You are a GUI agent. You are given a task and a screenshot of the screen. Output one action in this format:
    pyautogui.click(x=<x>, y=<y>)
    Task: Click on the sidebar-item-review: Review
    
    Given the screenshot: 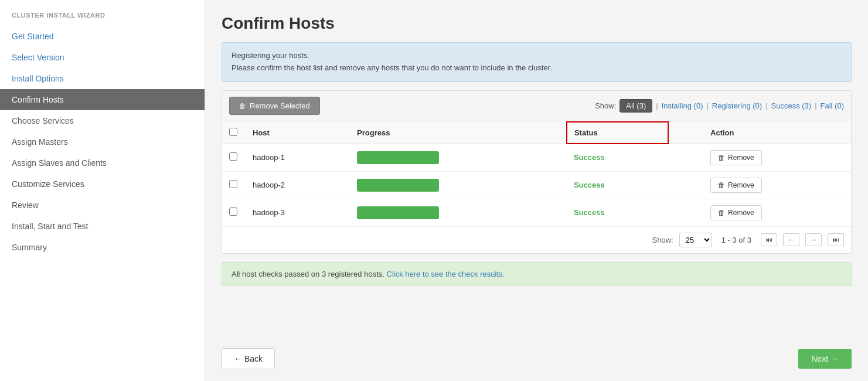 What is the action you would take?
    pyautogui.click(x=102, y=205)
    